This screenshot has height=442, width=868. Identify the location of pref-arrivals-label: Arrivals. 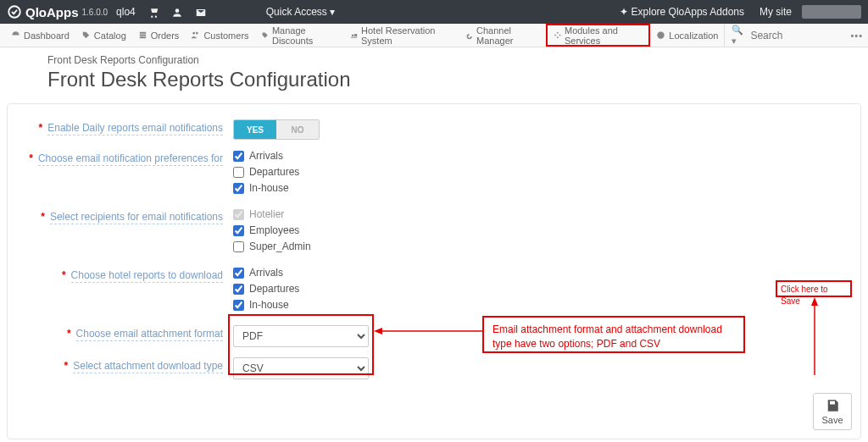
(266, 156).